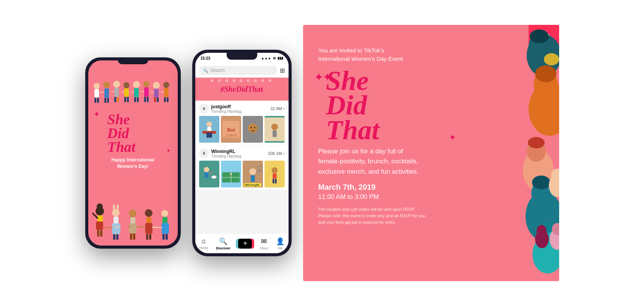  What do you see at coordinates (401, 106) in the screenshot?
I see `invite-title-block: ✦✦ SheDidThat ✦` at bounding box center [401, 106].